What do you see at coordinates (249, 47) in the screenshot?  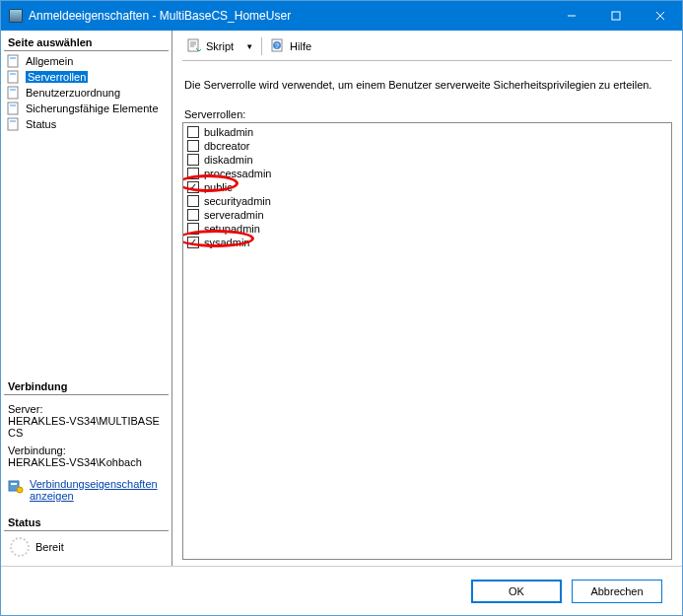 I see `script-dropdown-arrow: ▼` at bounding box center [249, 47].